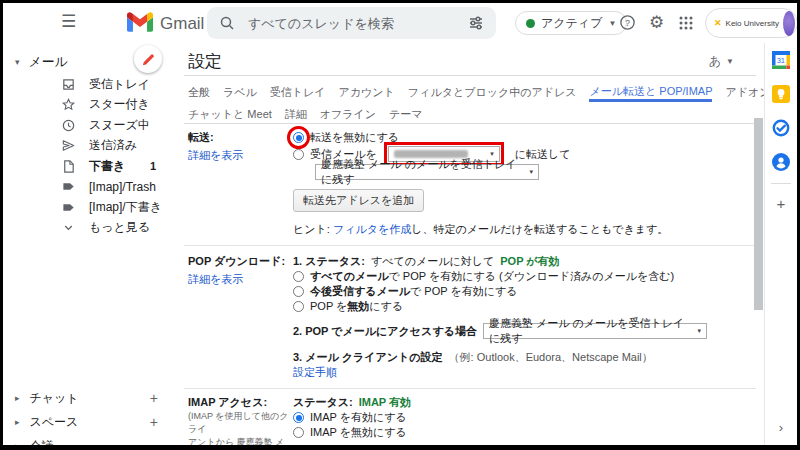 This screenshot has height=450, width=800. What do you see at coordinates (656, 22) in the screenshot?
I see `settings-gear-icon: ⚙` at bounding box center [656, 22].